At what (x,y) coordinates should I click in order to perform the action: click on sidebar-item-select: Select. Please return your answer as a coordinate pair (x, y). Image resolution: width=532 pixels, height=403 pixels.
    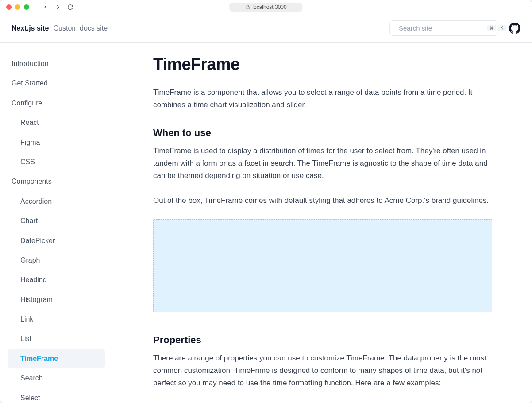
    Looking at the image, I should click on (57, 396).